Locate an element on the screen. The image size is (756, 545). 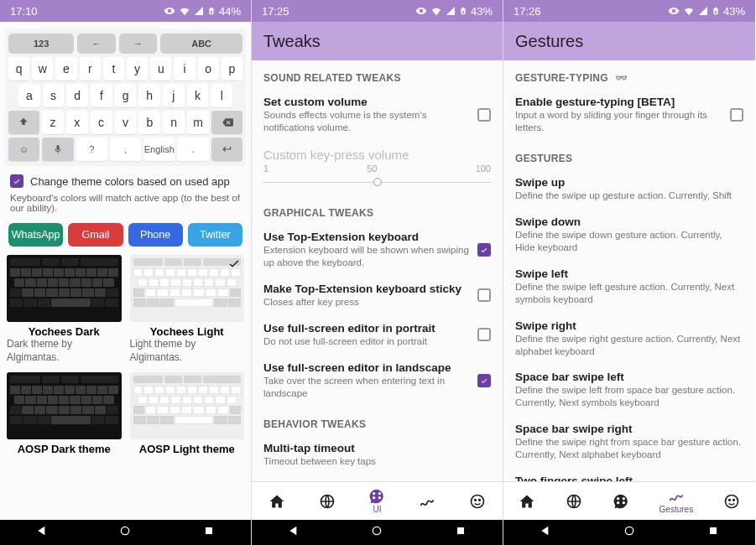
theme-t3: AOSP Light theme is located at coordinates (188, 414).